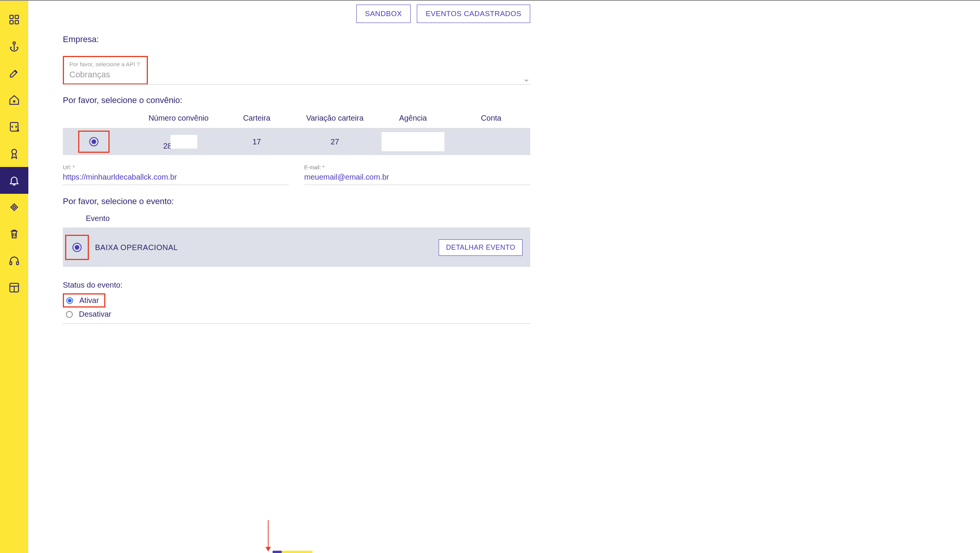 This screenshot has height=553, width=980. I want to click on cell-carteira: 17, so click(257, 142).